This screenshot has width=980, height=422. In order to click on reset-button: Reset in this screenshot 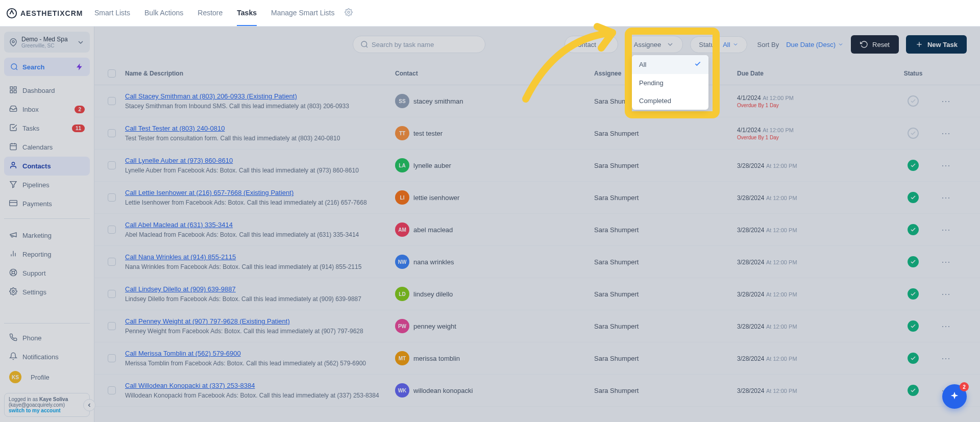, I will do `click(875, 44)`.